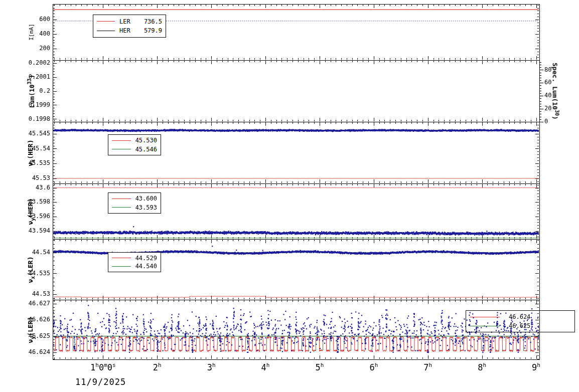 Image resolution: width=579 pixels, height=392 pixels. What do you see at coordinates (134, 199) in the screenshot?
I see `legend-entry: 43.600` at bounding box center [134, 199].